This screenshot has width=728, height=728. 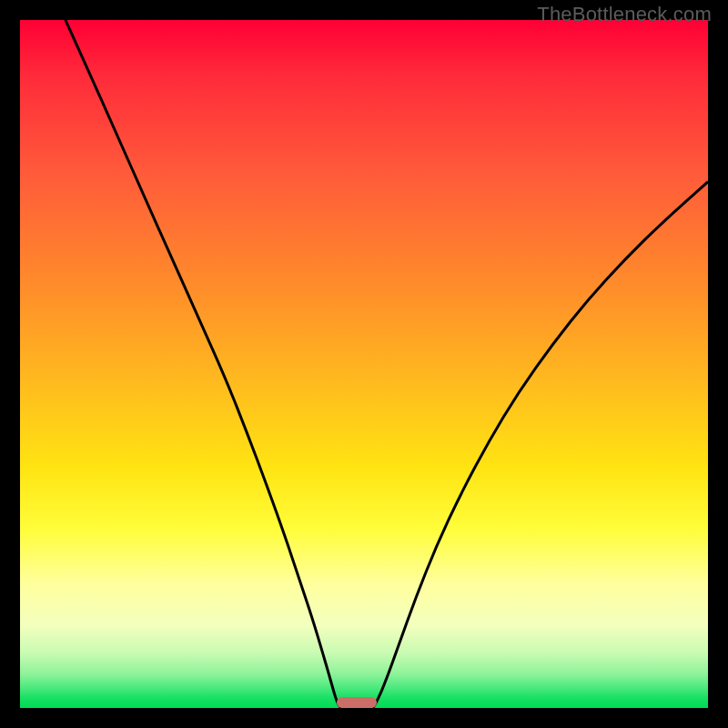 I want to click on bottleneck-marker, so click(x=357, y=703).